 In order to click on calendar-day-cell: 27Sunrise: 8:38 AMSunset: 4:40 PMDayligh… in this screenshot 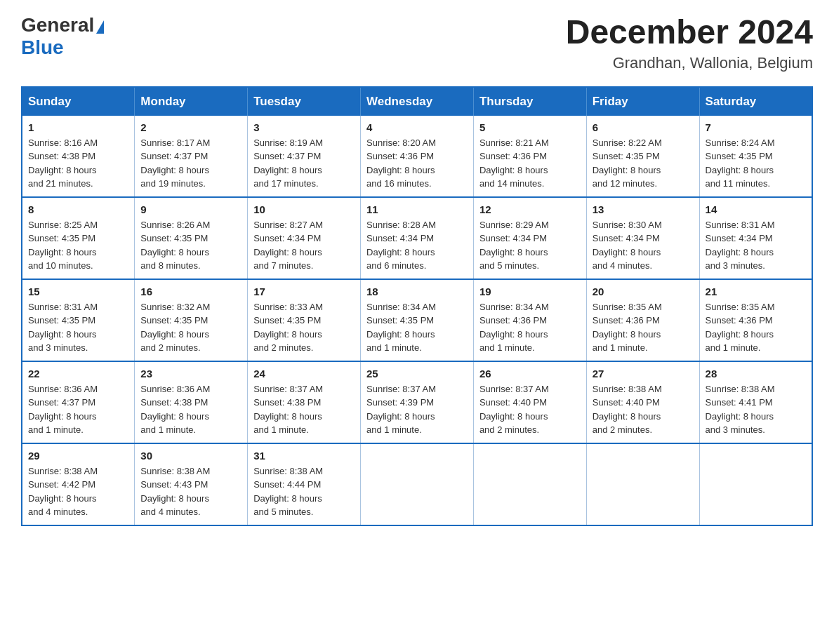, I will do `click(643, 403)`.